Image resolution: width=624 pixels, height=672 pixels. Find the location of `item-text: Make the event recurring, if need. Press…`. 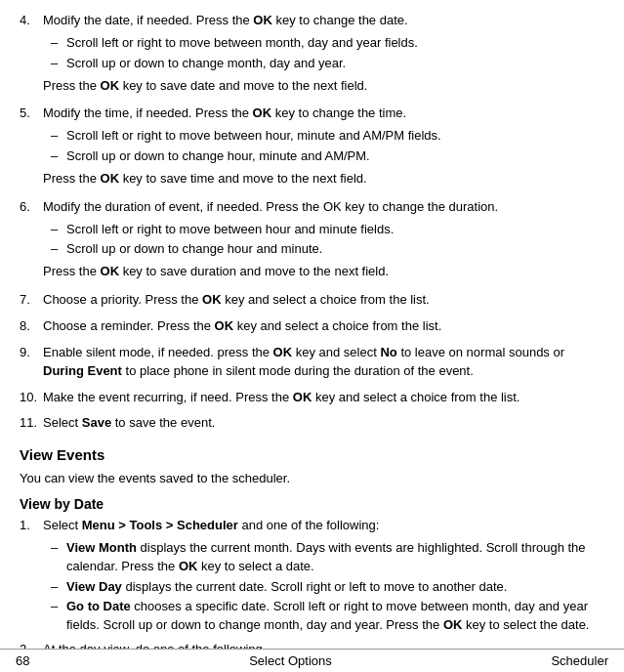

item-text: Make the event recurring, if need. Press… is located at coordinates (324, 399).